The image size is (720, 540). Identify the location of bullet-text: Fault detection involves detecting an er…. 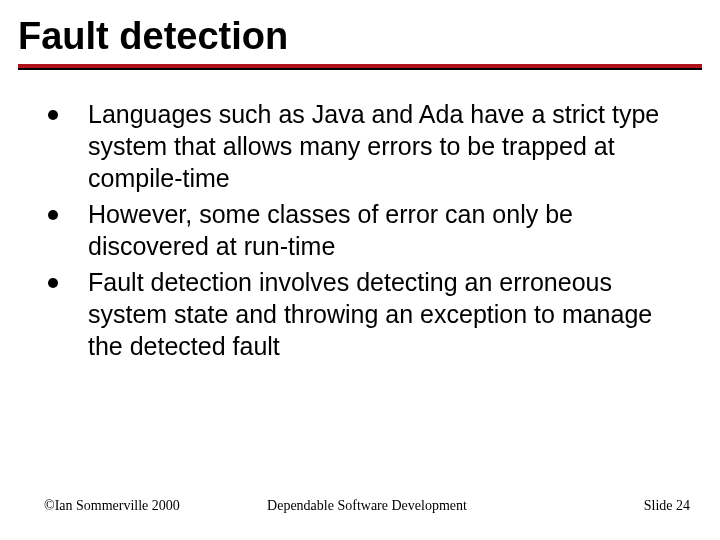
(389, 314).